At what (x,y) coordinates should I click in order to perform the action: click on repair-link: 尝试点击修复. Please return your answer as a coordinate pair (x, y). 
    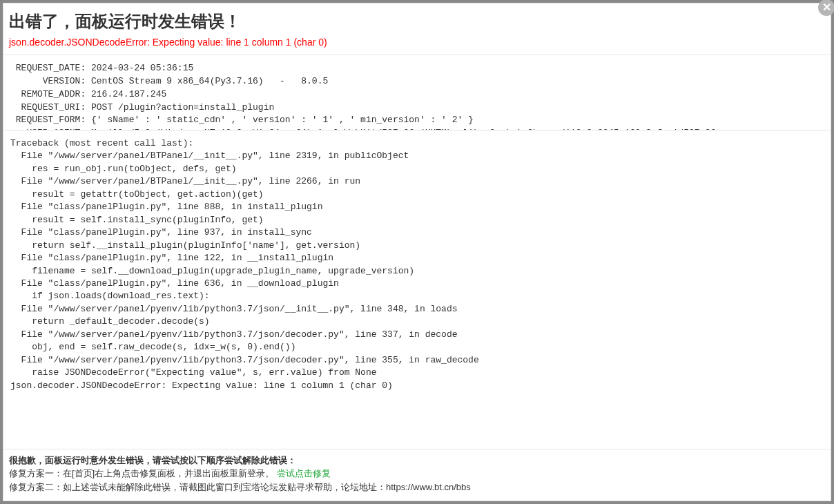
    Looking at the image, I should click on (304, 474).